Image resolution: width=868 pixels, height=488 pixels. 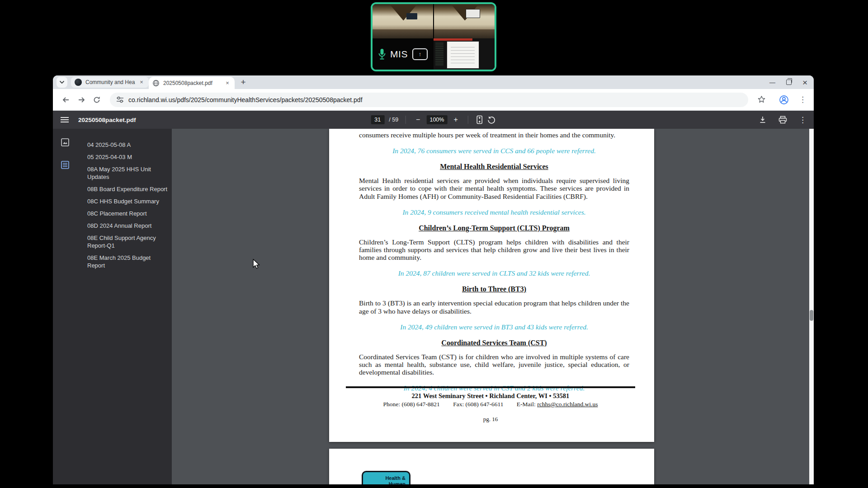 I want to click on address-bar: co.richland.wi.us/pdfs/2025/communityHea…, so click(x=429, y=100).